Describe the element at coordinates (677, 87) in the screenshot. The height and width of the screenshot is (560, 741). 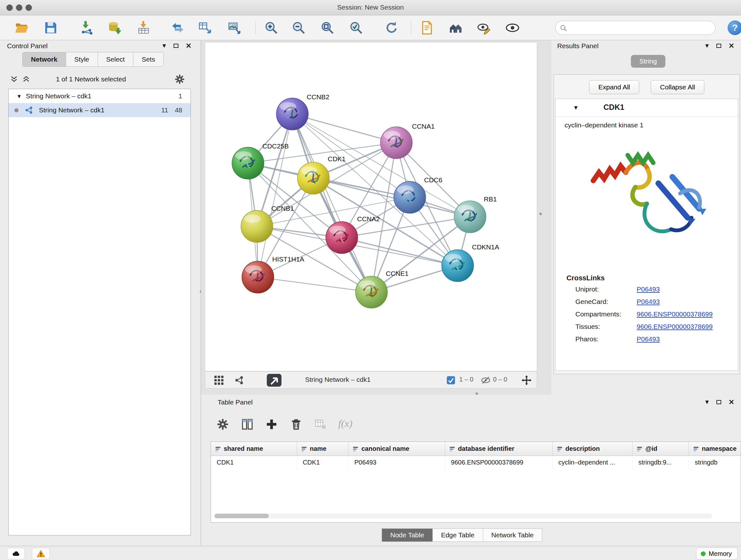
I see `collapse-all-button: Collapse All` at that location.